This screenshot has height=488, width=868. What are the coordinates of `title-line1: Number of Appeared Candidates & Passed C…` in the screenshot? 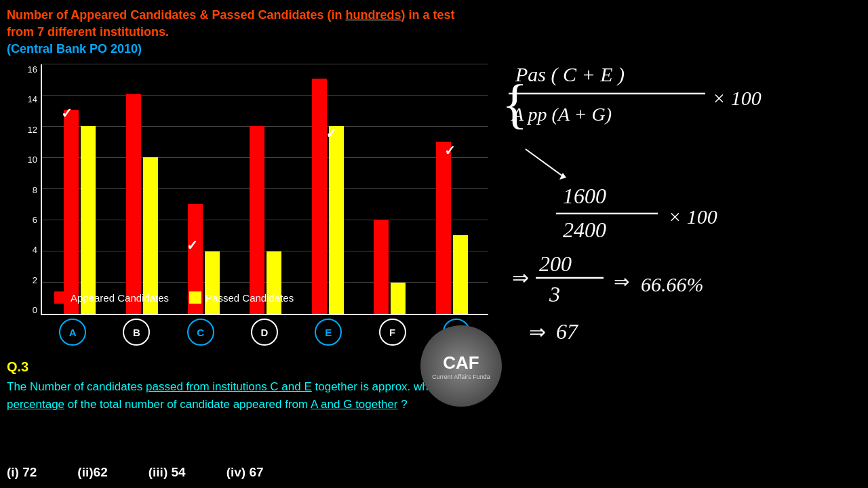 It's located at (231, 23).